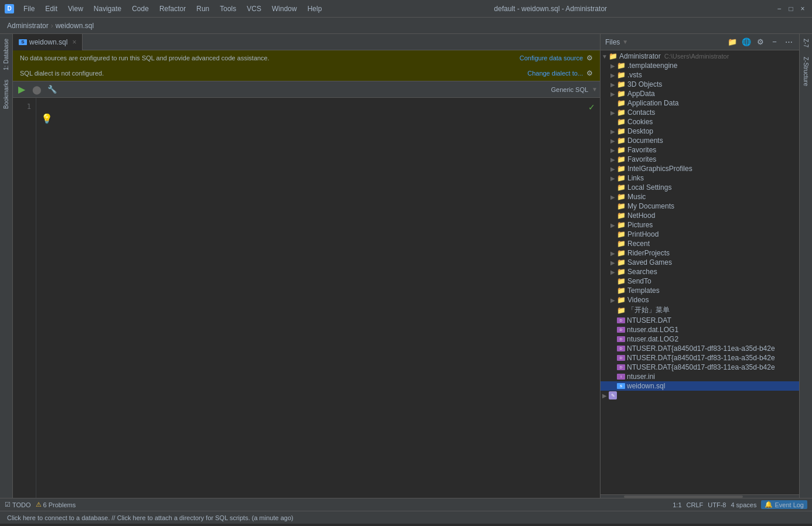 This screenshot has height=526, width=812. What do you see at coordinates (613, 131) in the screenshot?
I see `arrow-icon-desktop: ▶` at bounding box center [613, 131].